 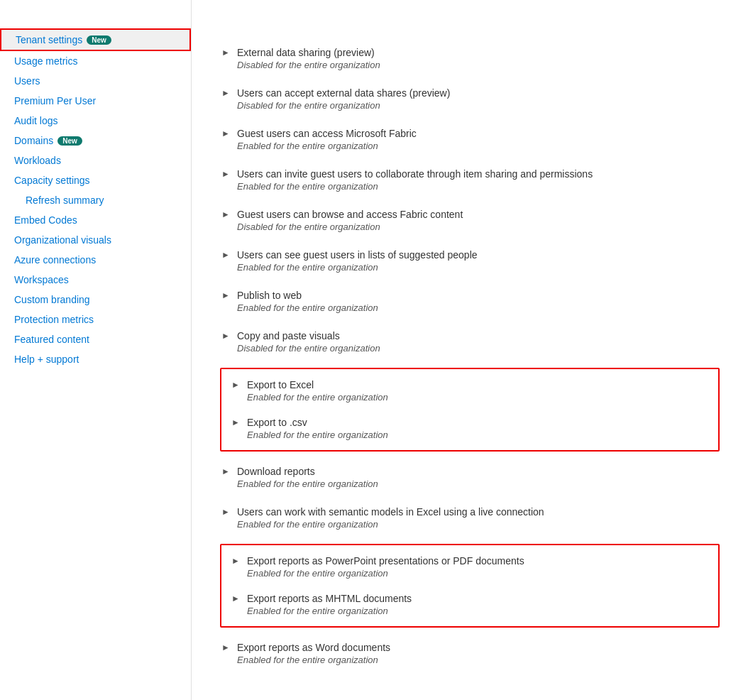 I want to click on sidebar-item-embed-codes: Embed Codes, so click(x=95, y=220).